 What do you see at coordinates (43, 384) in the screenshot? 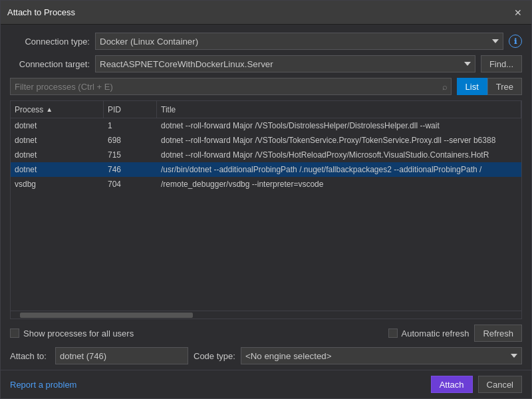
I see `report-problem-link: Report a problem` at bounding box center [43, 384].